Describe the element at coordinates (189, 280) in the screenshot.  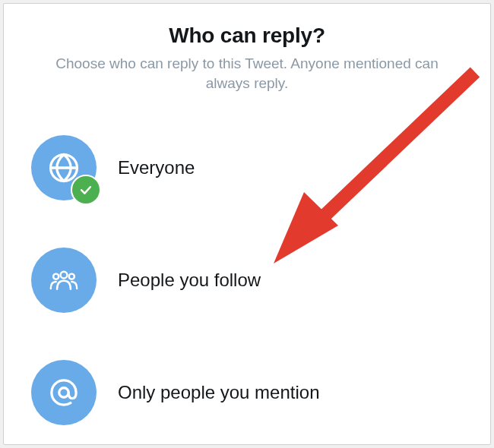
I see `option-label: People you follow` at that location.